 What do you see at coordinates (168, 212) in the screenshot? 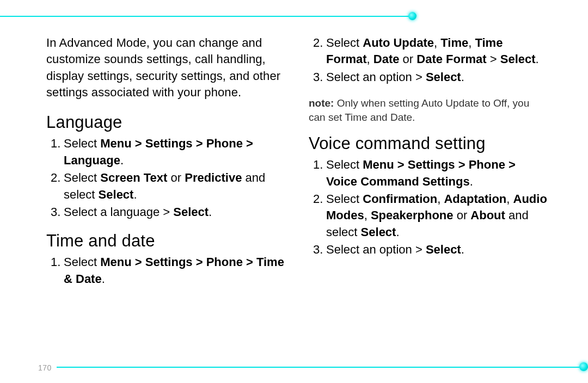
I see `list-item: Select a language > Select.` at bounding box center [168, 212].